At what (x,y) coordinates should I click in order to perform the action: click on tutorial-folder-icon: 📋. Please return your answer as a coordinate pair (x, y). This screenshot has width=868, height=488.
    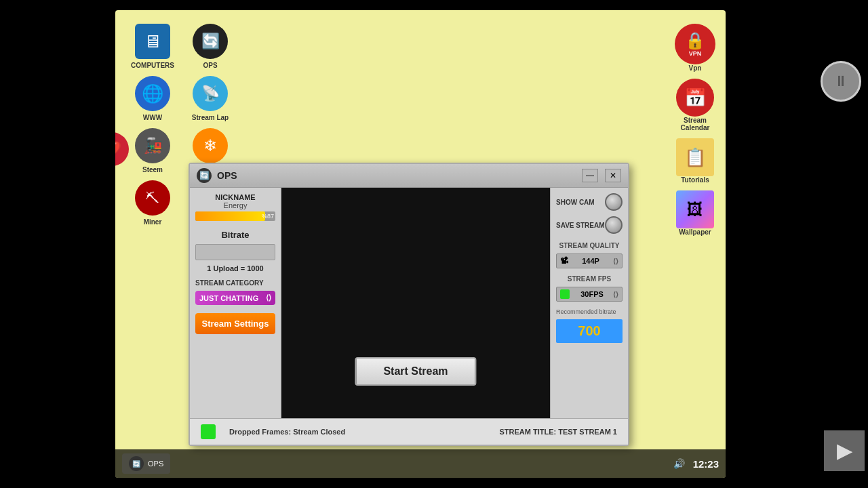
    Looking at the image, I should click on (695, 157).